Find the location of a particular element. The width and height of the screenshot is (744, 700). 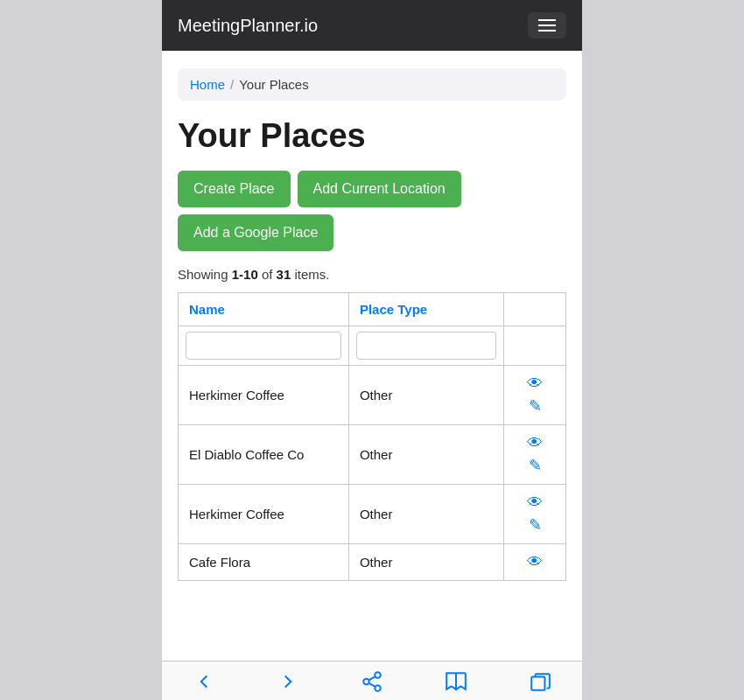

showing-of: of is located at coordinates (268, 275).